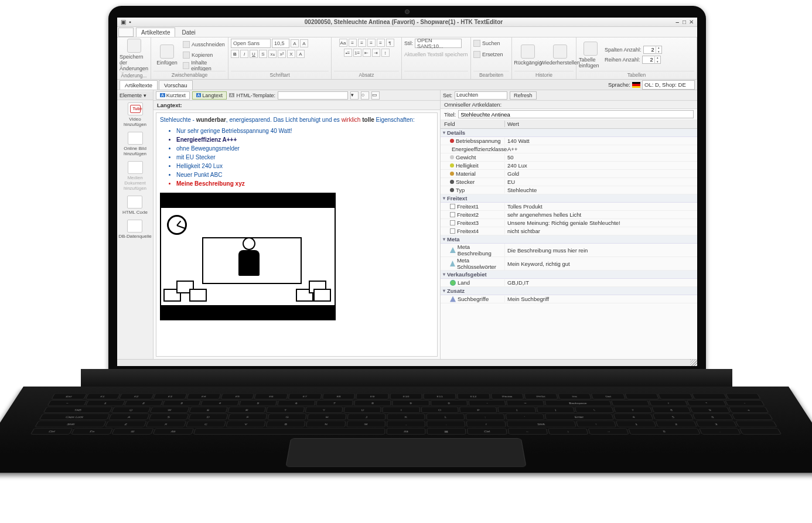 The image size is (812, 523). I want to click on outdent-button: ⇤, so click(367, 53).